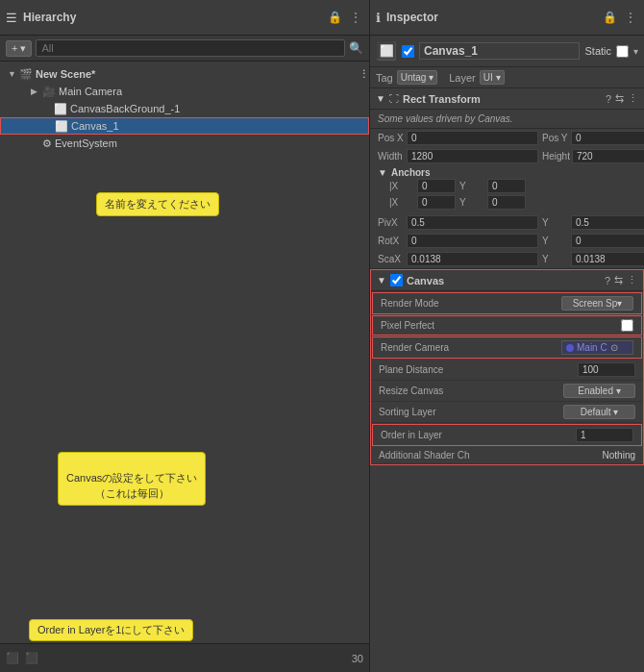 The image size is (644, 672). I want to click on object-active-checkbox, so click(408, 52).